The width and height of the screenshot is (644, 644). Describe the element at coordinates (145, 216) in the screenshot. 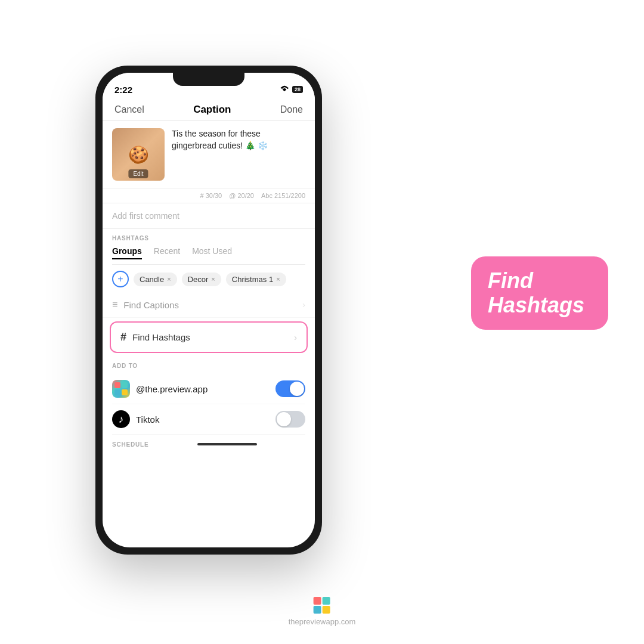

I see `comment-placeholder: Add first comment` at that location.